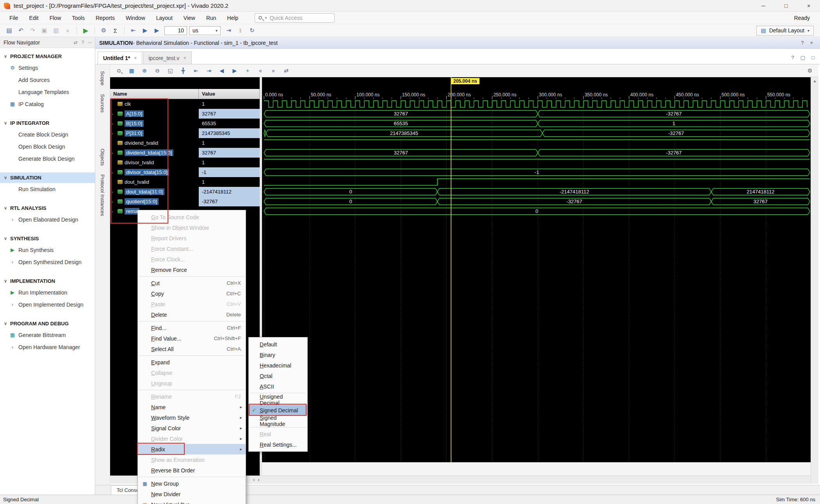 This screenshot has height=504, width=820. Describe the element at coordinates (278, 421) in the screenshot. I see `radix-item-signed-magnitude: Signed Magnitude` at that location.